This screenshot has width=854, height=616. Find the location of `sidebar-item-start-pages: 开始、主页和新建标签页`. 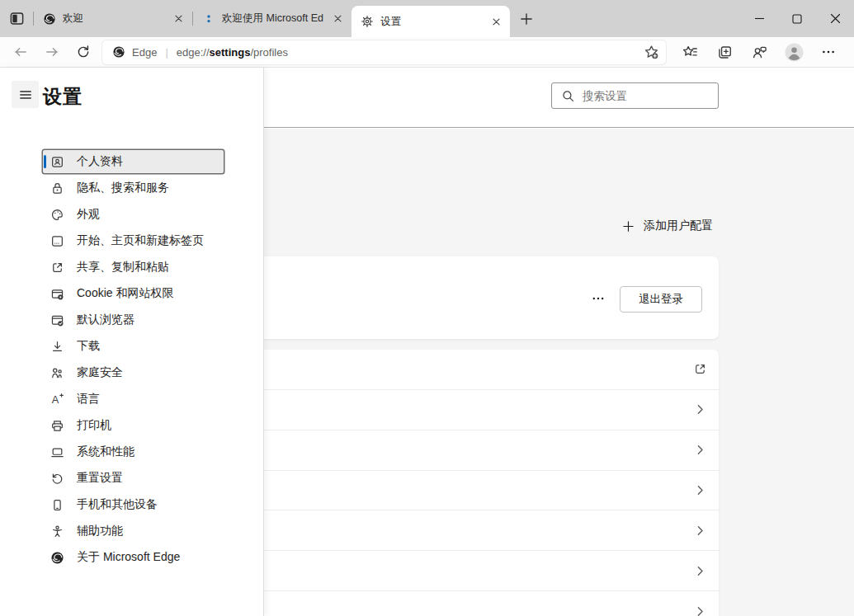

sidebar-item-start-pages: 开始、主页和新建标签页 is located at coordinates (134, 241).